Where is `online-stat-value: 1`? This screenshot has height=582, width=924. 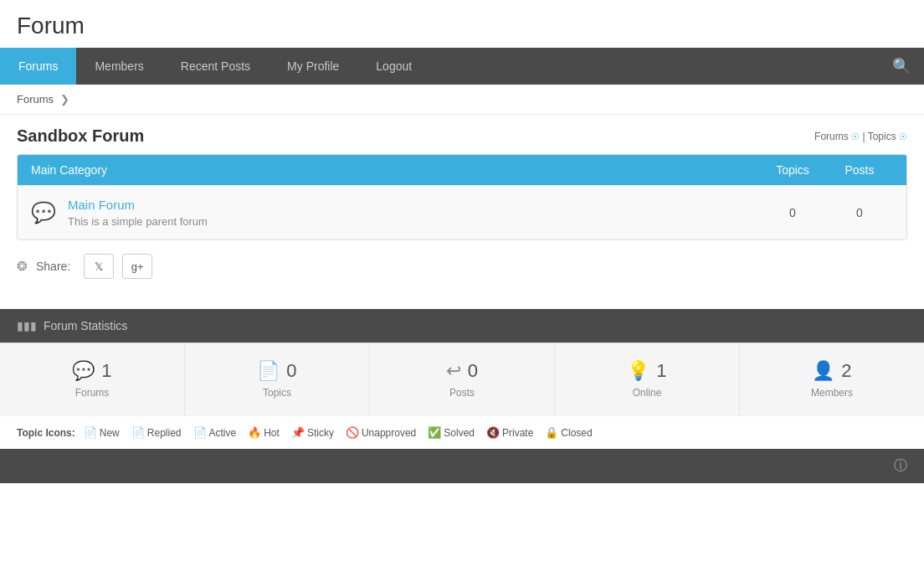 online-stat-value: 1 is located at coordinates (661, 370).